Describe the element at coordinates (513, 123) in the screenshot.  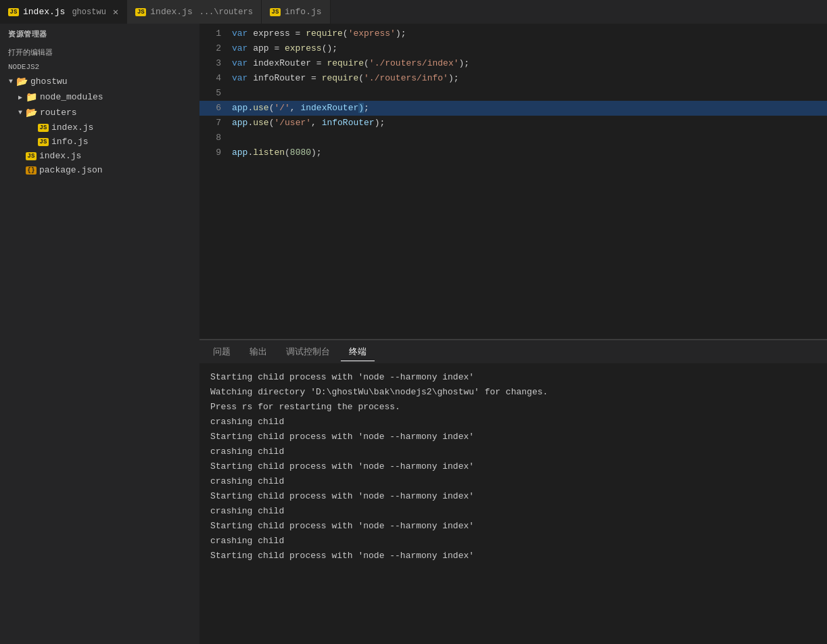
I see `code-line-7: 7app.use('/user', infoRouter);` at that location.